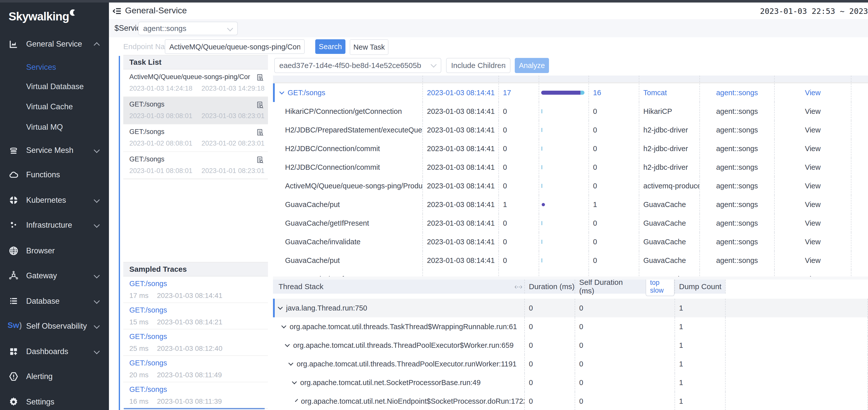 The width and height of the screenshot is (868, 410). Describe the element at coordinates (195, 138) in the screenshot. I see `task-list-item: GET:/songs 2023-01-02 08:08:012023-01-02…` at that location.